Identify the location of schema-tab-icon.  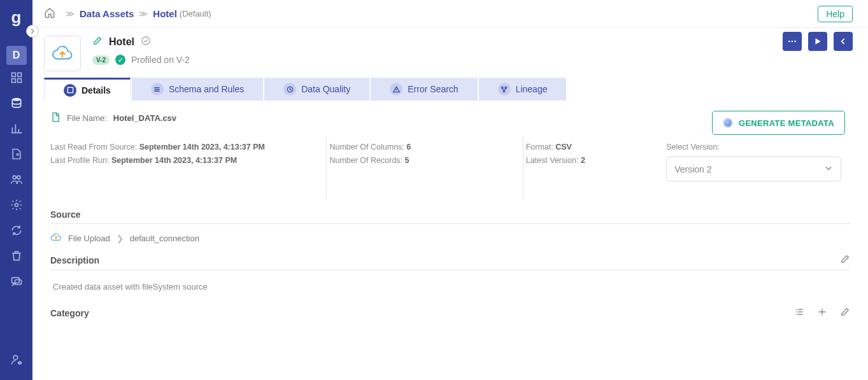
(157, 89).